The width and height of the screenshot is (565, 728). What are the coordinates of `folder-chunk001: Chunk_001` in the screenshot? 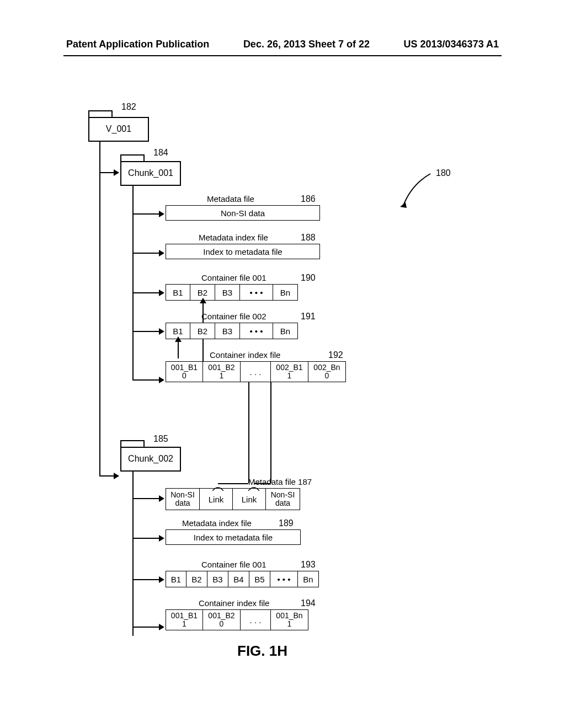 It's located at (151, 173).